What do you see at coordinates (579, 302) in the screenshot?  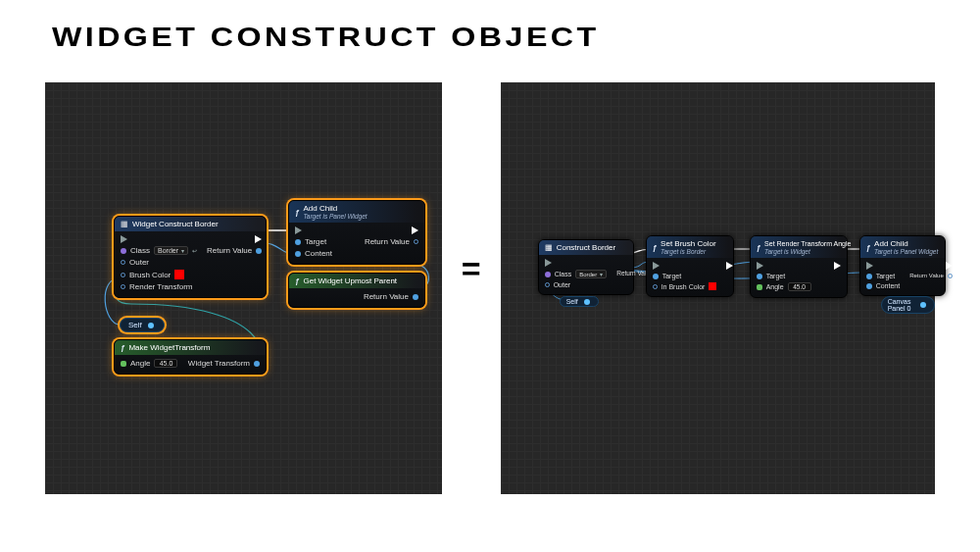 I see `node-self-right: Self` at bounding box center [579, 302].